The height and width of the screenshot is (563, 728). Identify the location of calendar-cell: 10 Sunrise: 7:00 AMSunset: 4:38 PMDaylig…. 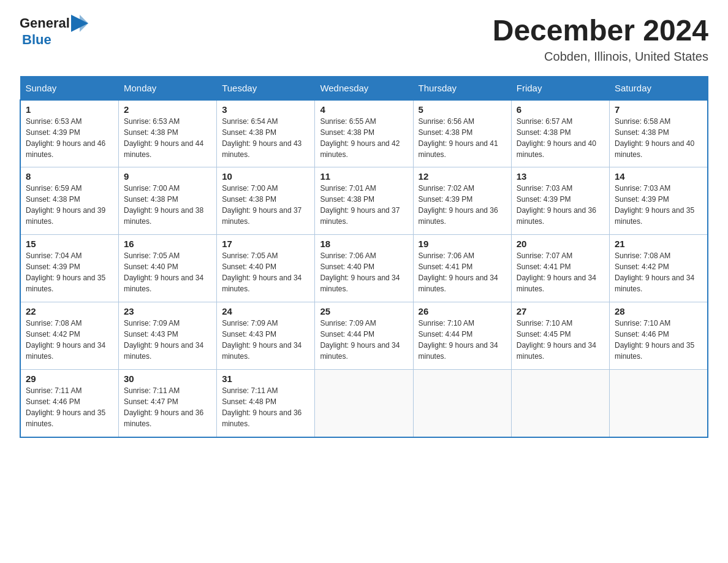
(266, 201).